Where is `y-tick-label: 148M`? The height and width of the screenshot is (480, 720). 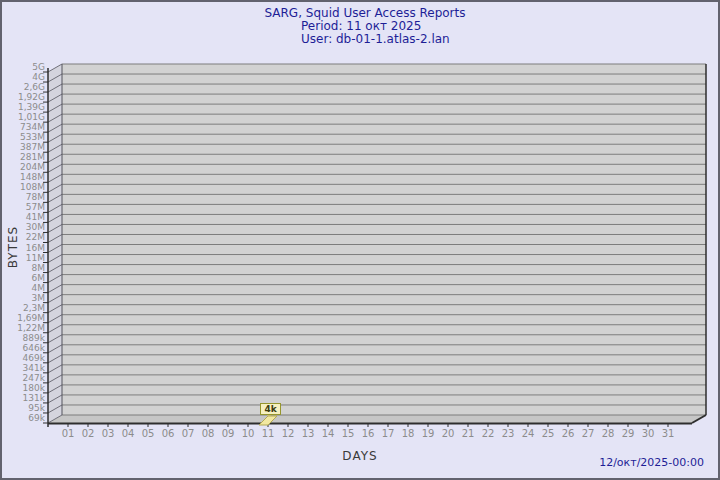 y-tick-label: 148M is located at coordinates (22, 177).